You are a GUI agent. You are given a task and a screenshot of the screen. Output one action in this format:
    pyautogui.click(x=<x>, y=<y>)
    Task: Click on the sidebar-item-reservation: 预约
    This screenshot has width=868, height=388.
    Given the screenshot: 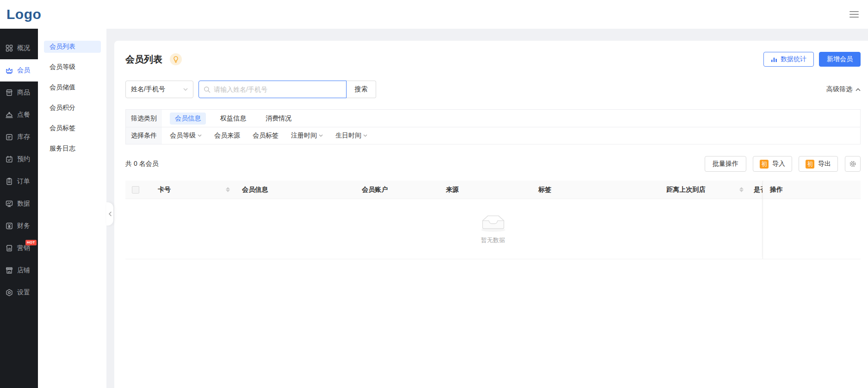 What is the action you would take?
    pyautogui.click(x=19, y=159)
    